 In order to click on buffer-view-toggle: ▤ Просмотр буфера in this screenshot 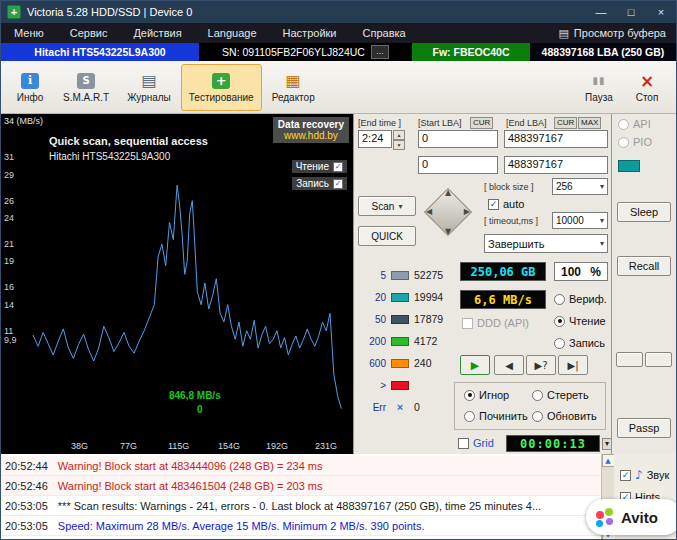, I will do `click(617, 34)`.